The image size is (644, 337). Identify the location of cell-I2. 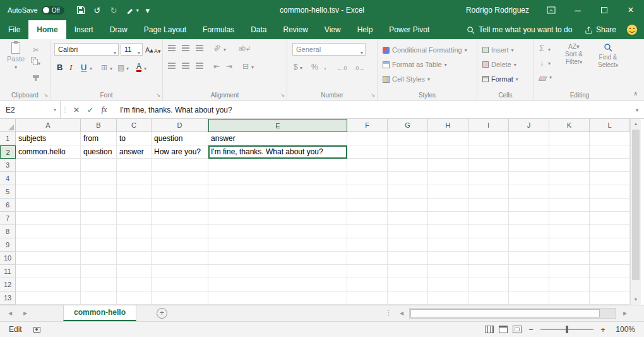
(489, 152).